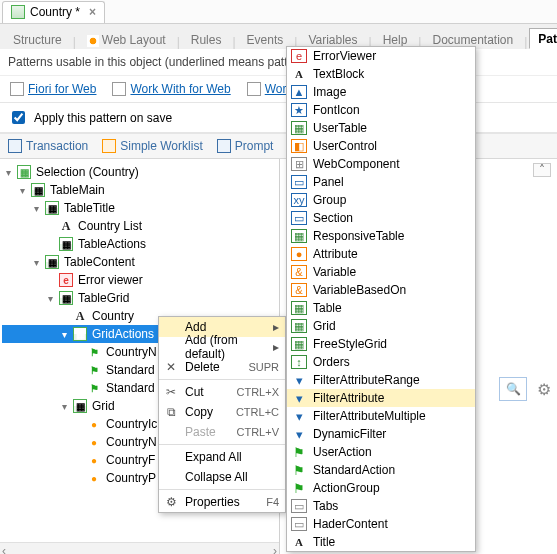 This screenshot has height=554, width=557. Describe the element at coordinates (88, 172) in the screenshot. I see `tree-root: Selection (Country)` at that location.